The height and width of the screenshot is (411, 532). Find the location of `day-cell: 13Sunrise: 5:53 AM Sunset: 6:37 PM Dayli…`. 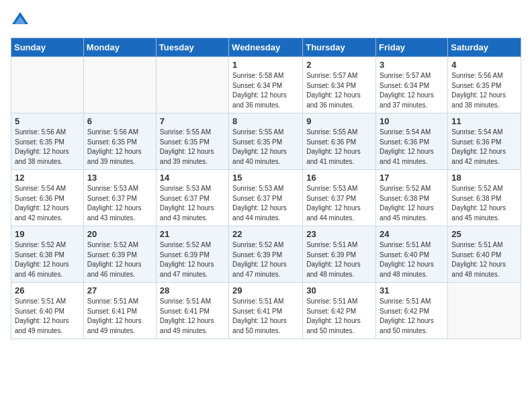

day-cell: 13Sunrise: 5:53 AM Sunset: 6:37 PM Dayli… is located at coordinates (120, 198).